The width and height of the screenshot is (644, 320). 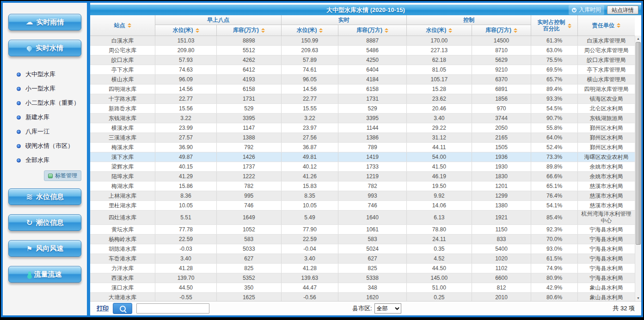 I want to click on cell-percent: 70.0%, so click(x=555, y=239).